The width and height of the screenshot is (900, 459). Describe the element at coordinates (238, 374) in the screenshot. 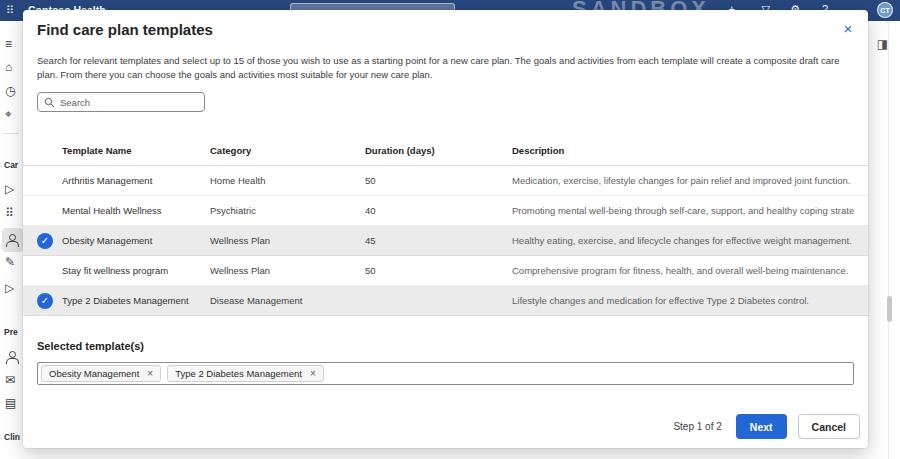

I see `chip-label: Type 2 Diabetes Management` at that location.